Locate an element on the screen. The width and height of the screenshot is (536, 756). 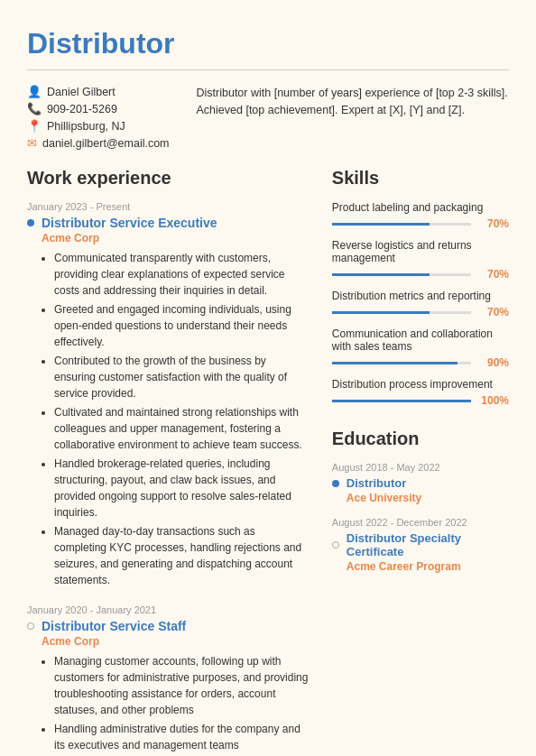
skill-bar-row-3: 70% is located at coordinates (420, 312).